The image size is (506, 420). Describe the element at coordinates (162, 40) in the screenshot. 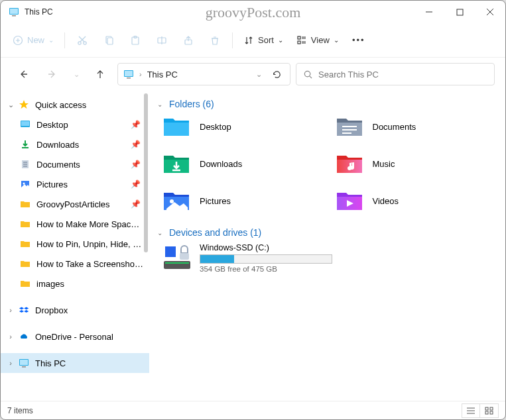

I see `rename-icon` at that location.